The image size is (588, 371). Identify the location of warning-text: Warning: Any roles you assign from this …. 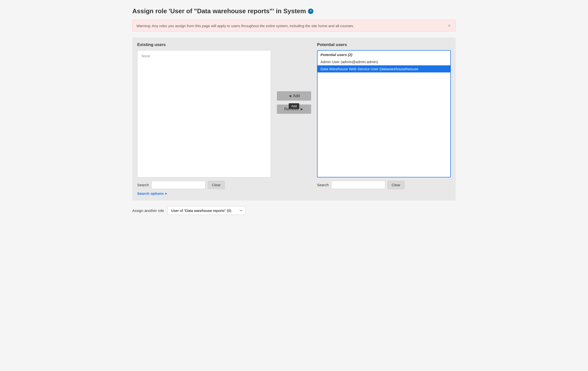
(245, 26).